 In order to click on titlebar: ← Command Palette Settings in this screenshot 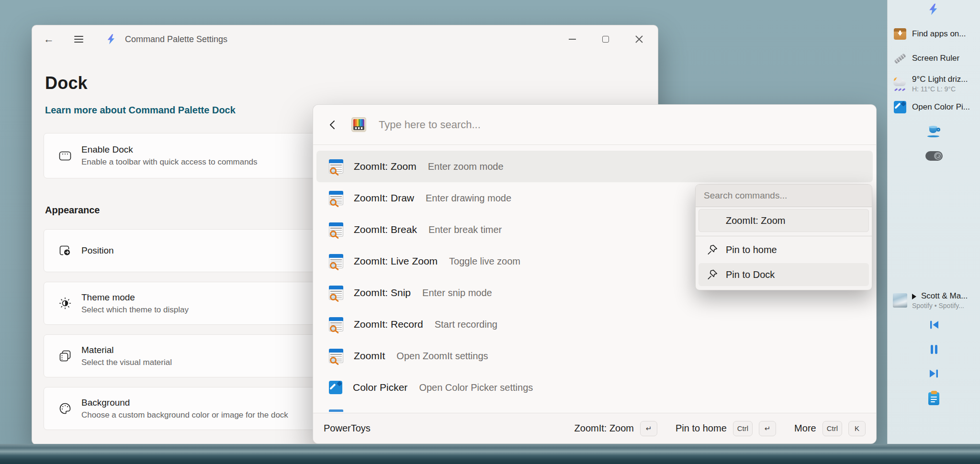, I will do `click(345, 39)`.